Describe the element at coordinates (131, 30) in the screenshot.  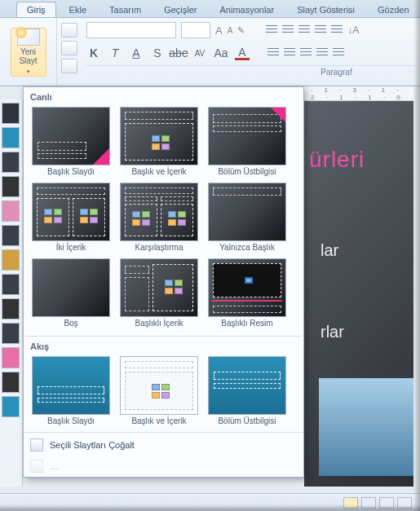
I see `font-family-combo` at that location.